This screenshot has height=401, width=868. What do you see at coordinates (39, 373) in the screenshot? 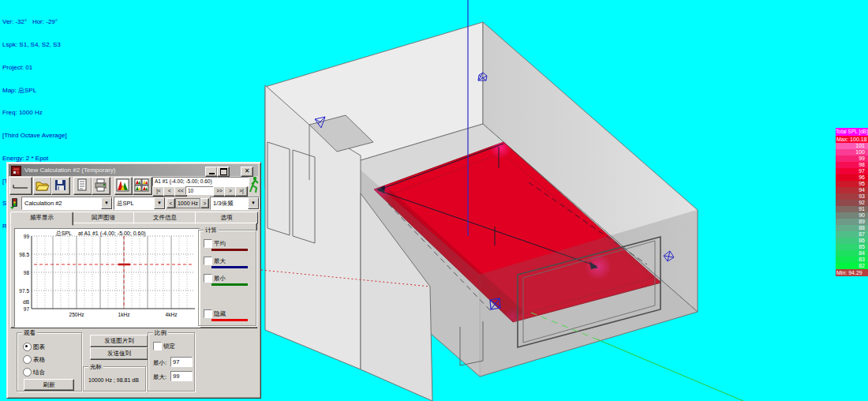
I see `radio-combined-label: 结合` at bounding box center [39, 373].